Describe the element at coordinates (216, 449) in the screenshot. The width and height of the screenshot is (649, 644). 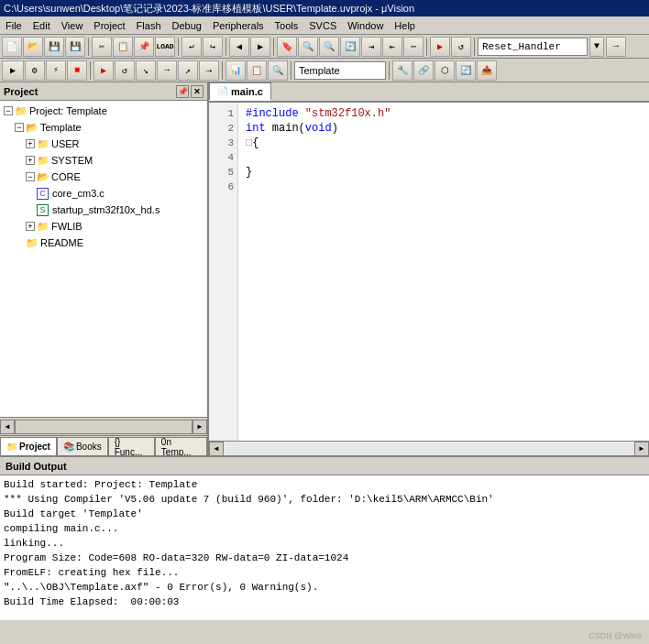
I see `editor-scroll-left: ◀` at that location.